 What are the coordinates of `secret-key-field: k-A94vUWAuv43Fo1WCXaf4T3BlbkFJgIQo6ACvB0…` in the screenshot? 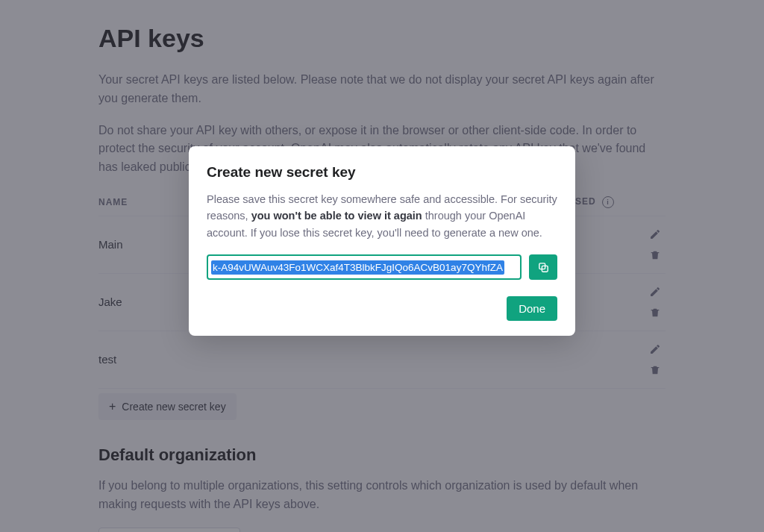 It's located at (364, 267).